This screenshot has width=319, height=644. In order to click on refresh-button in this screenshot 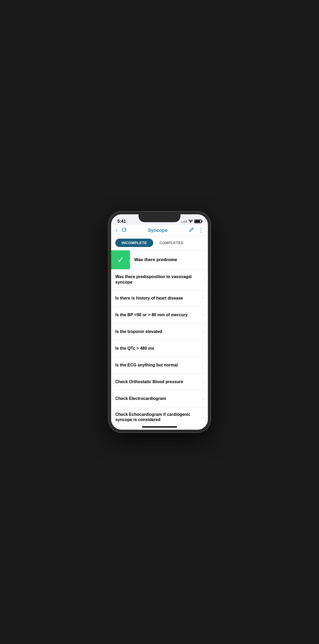, I will do `click(124, 231)`.